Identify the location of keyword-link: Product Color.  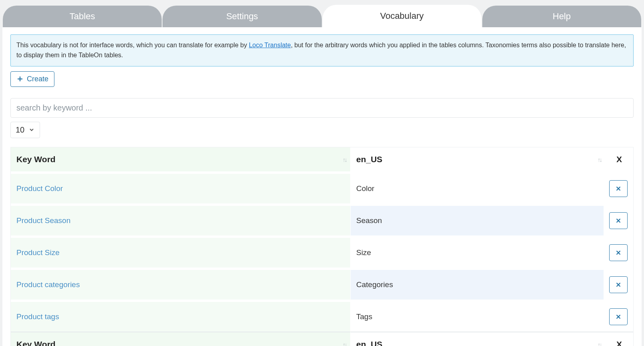
(40, 189).